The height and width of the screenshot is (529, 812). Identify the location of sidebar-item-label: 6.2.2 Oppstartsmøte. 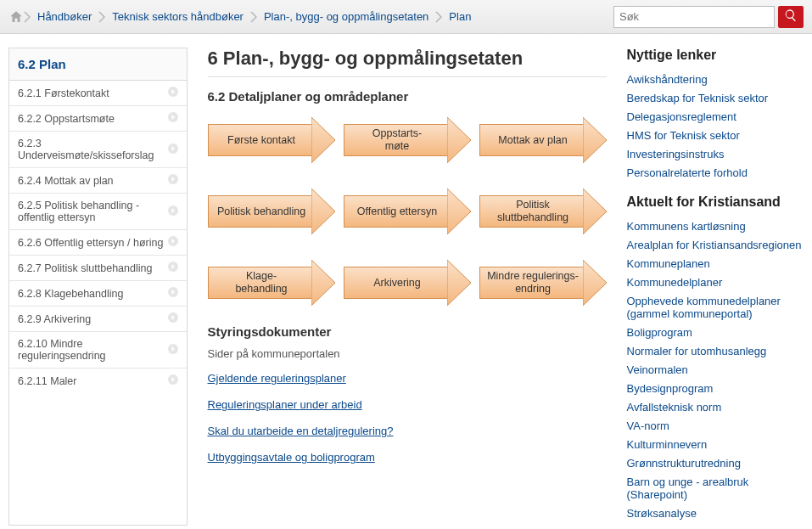
(66, 119).